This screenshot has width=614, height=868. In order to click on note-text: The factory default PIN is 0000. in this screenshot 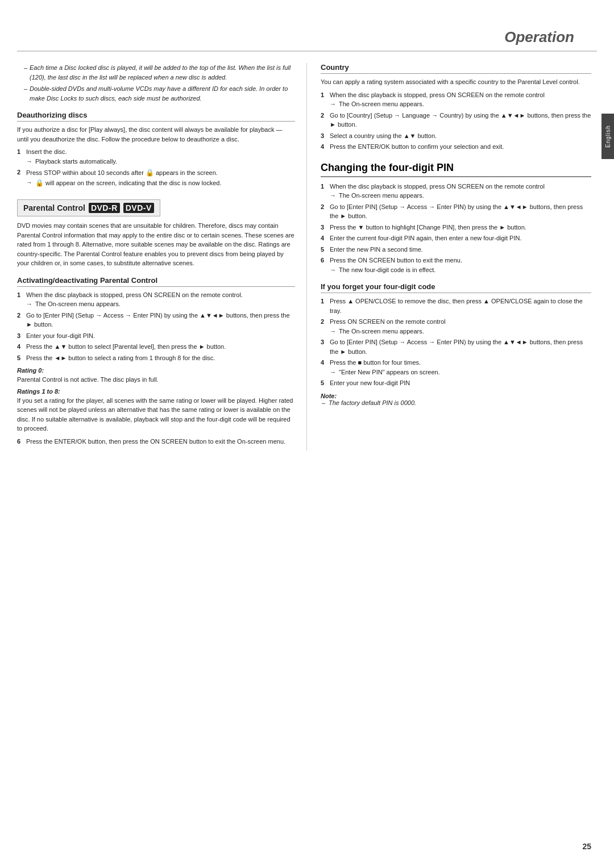, I will do `click(456, 403)`.